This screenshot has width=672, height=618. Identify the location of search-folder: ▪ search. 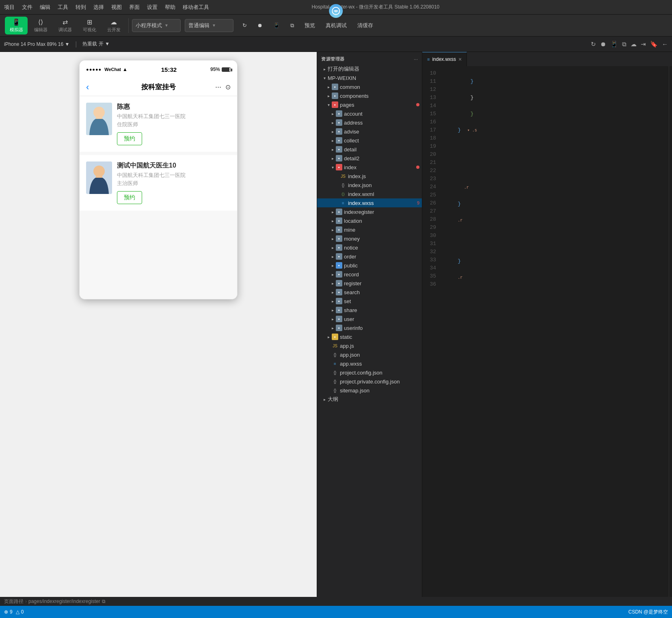
(369, 292).